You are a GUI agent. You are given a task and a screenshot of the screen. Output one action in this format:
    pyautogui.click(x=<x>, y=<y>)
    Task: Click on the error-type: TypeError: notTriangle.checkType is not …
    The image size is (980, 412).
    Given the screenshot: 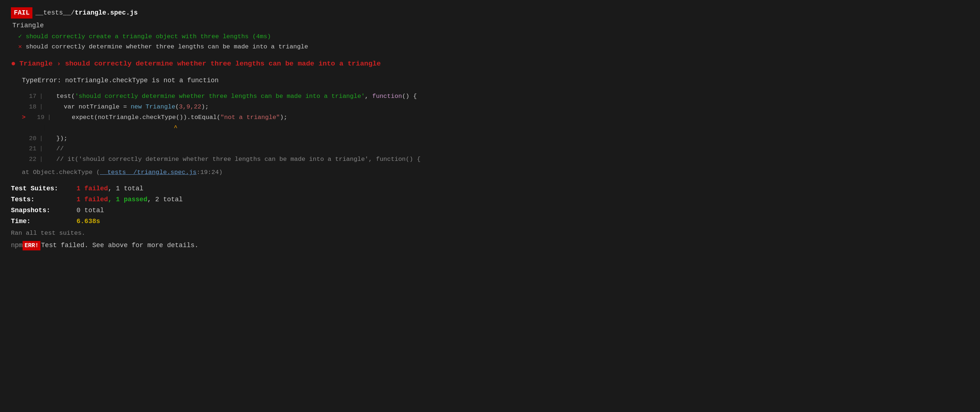 What is the action you would take?
    pyautogui.click(x=495, y=81)
    